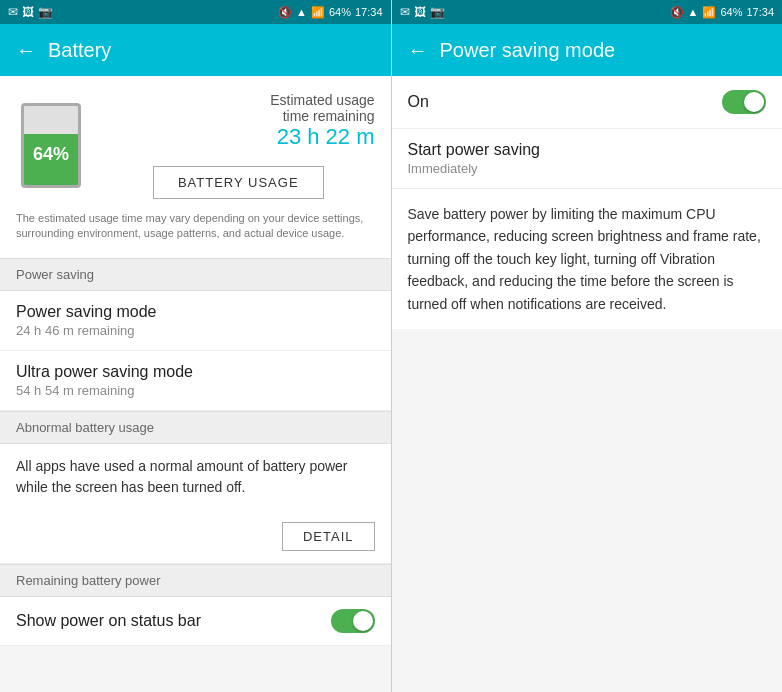 The width and height of the screenshot is (782, 692). I want to click on start-saving-section: Start power saving Immediately, so click(588, 159).